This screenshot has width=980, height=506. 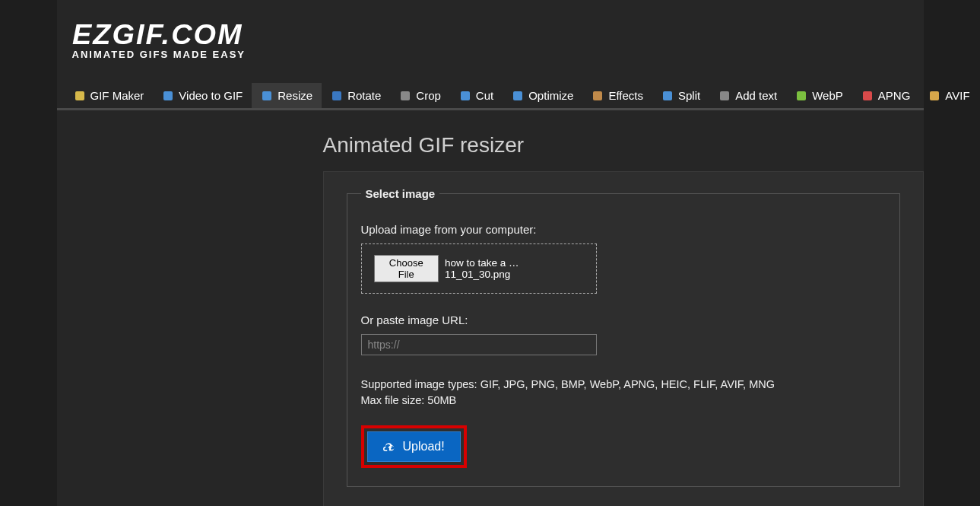 What do you see at coordinates (479, 269) in the screenshot?
I see `file-drop-zone: Choose File how to take a … 11_01_30.png` at bounding box center [479, 269].